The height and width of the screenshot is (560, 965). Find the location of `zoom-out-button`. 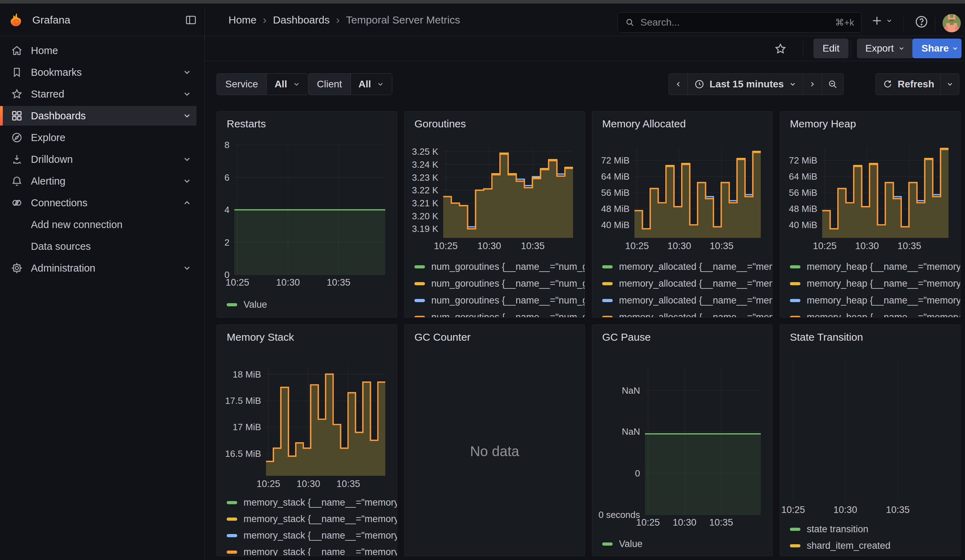

zoom-out-button is located at coordinates (833, 84).